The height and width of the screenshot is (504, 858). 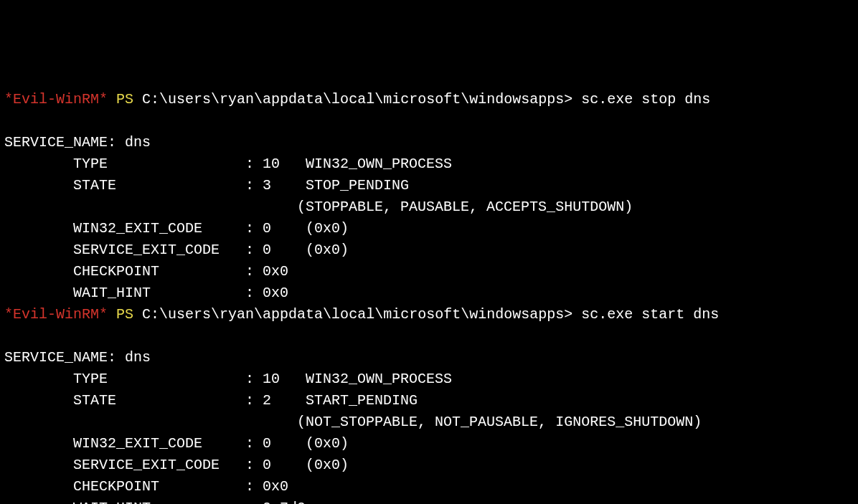 What do you see at coordinates (429, 293) in the screenshot?
I see `field-line: WAIT_HINT : 0x0` at bounding box center [429, 293].